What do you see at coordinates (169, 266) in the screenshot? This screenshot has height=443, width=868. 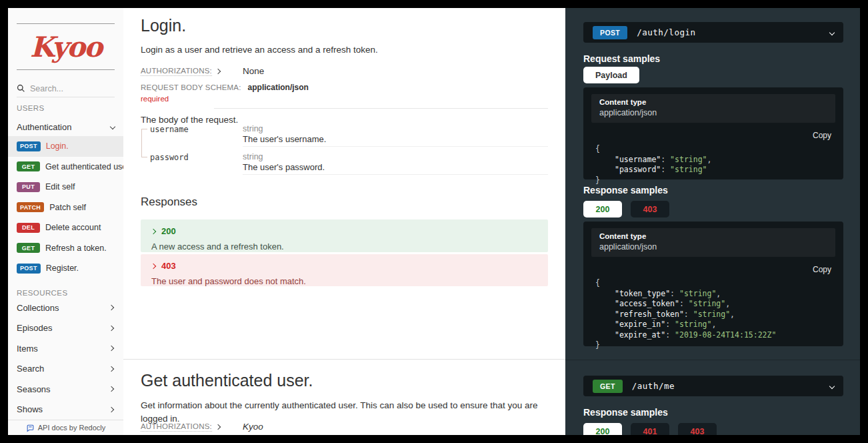 I see `response-code: 403` at bounding box center [169, 266].